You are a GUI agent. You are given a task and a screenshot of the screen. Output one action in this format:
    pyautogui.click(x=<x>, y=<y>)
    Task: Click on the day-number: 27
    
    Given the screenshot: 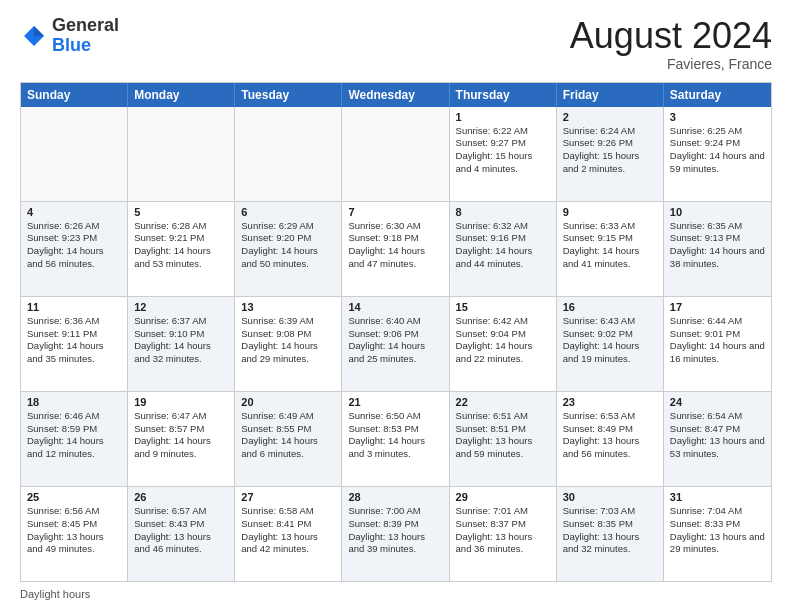 What is the action you would take?
    pyautogui.click(x=288, y=497)
    